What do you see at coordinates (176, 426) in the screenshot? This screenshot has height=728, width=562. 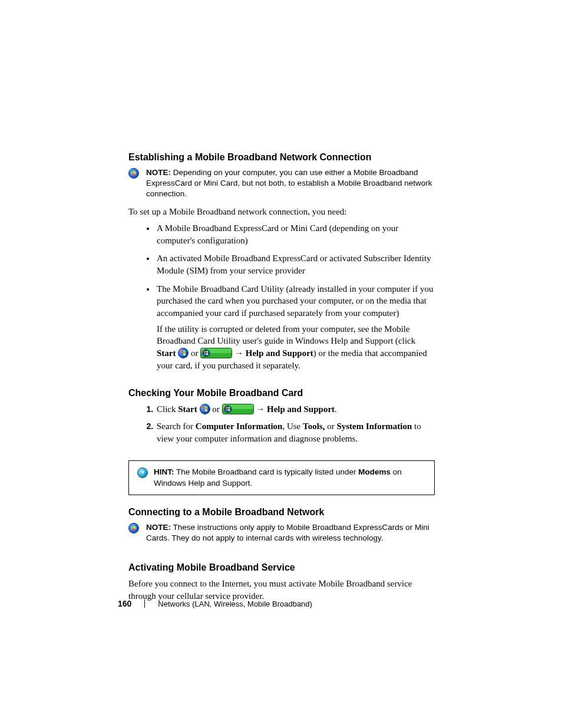 I see `text-fragment: Search for` at bounding box center [176, 426].